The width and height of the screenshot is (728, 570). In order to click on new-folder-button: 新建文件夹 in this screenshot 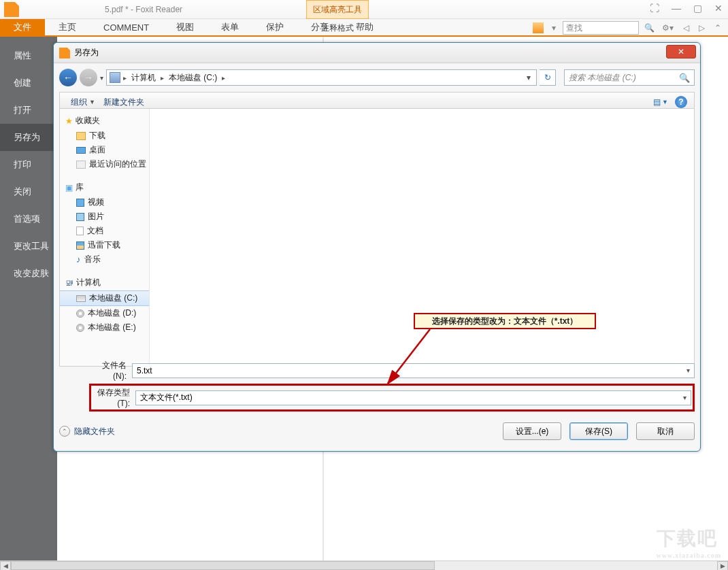, I will do `click(124, 102)`.